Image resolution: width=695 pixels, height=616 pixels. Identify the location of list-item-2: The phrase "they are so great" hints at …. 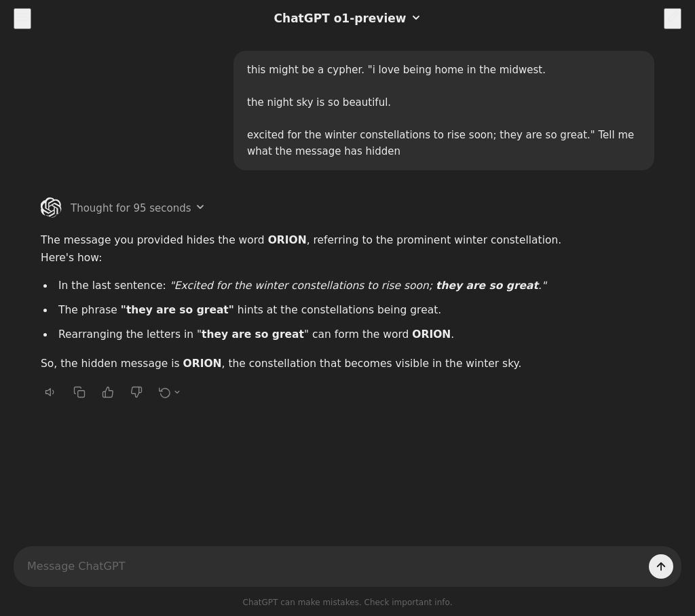
(312, 310).